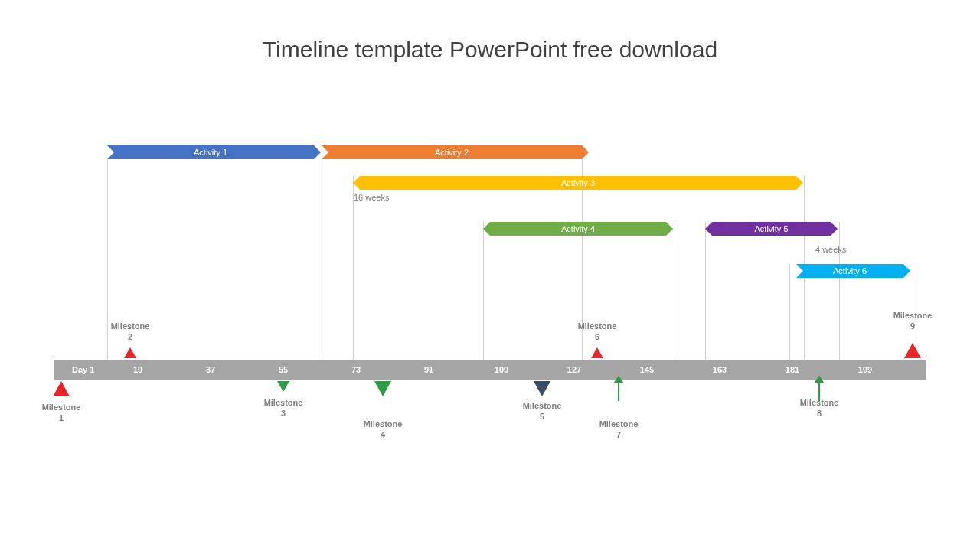  Describe the element at coordinates (490, 50) in the screenshot. I see `page-title: Timeline template PowerPoint free downlo…` at that location.